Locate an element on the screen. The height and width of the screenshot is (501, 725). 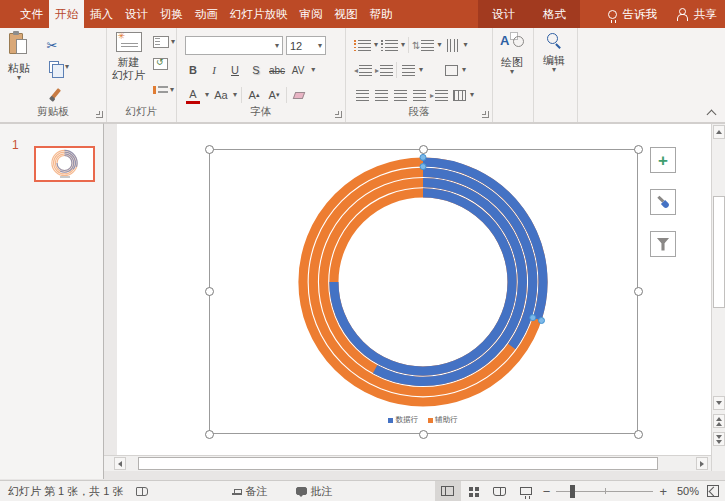
italic-button: I is located at coordinates (214, 70).